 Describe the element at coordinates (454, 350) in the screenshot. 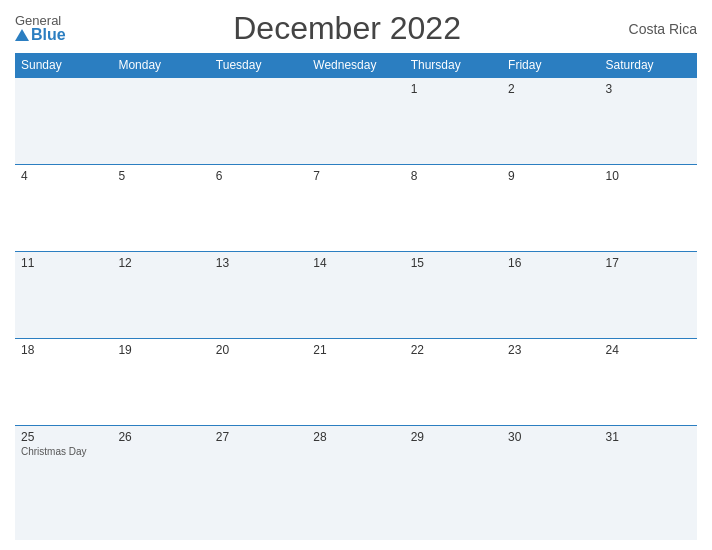

I see `day-number: 22` at that location.